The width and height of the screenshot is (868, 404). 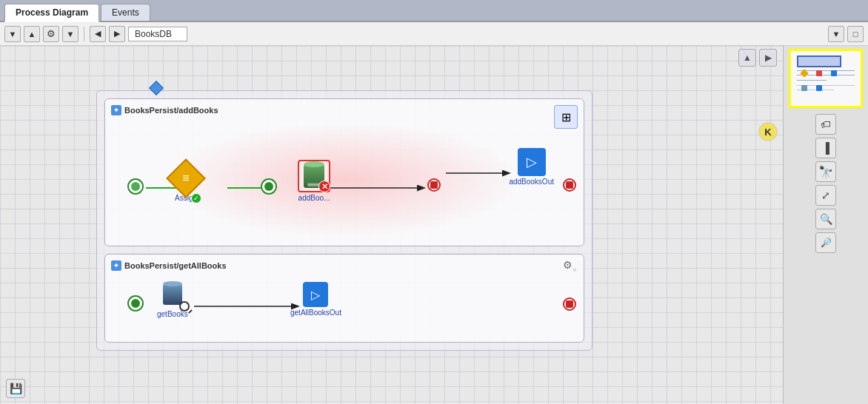 I want to click on film-btn: ▐, so click(x=826, y=148).